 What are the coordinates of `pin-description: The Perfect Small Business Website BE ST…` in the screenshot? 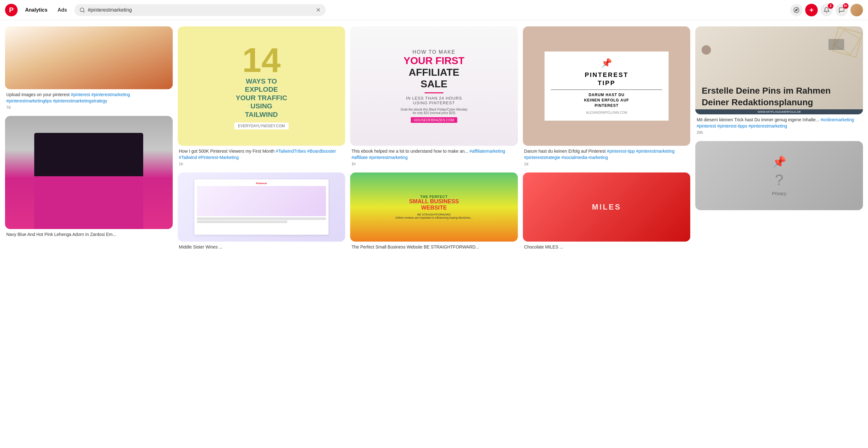 It's located at (434, 247).